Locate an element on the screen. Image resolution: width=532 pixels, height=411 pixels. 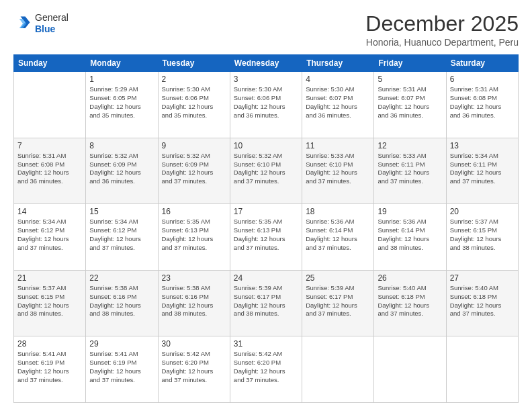
day-number: 17 is located at coordinates (266, 212).